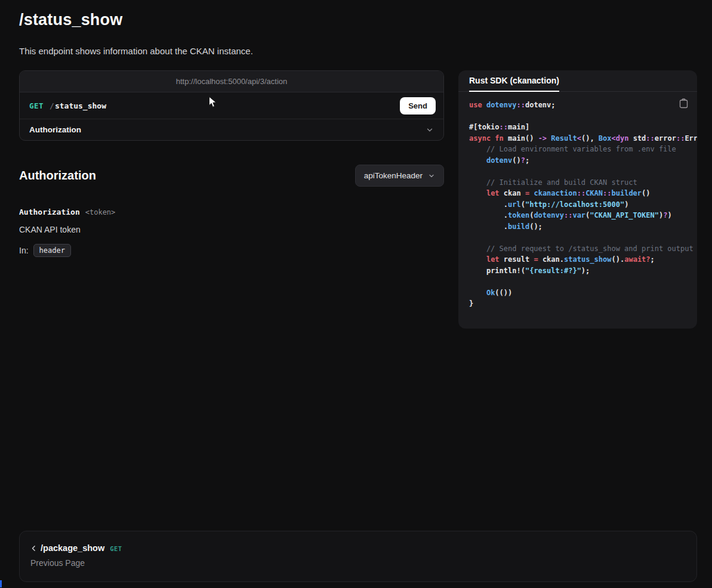 Image resolution: width=712 pixels, height=588 pixels. Describe the element at coordinates (232, 129) in the screenshot. I see `authorization-collapse-row: Authorization` at that location.